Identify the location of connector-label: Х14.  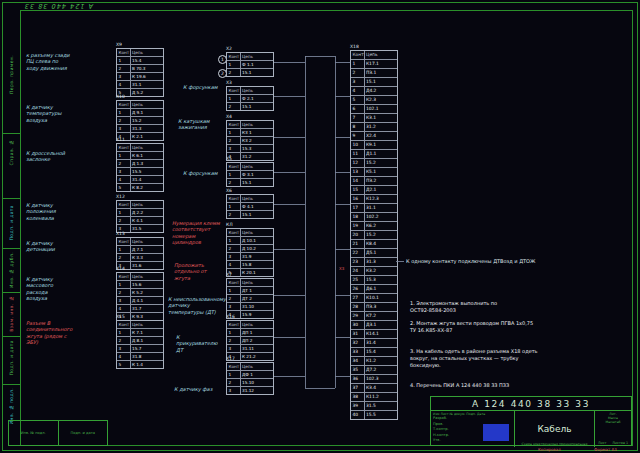
(120, 268).